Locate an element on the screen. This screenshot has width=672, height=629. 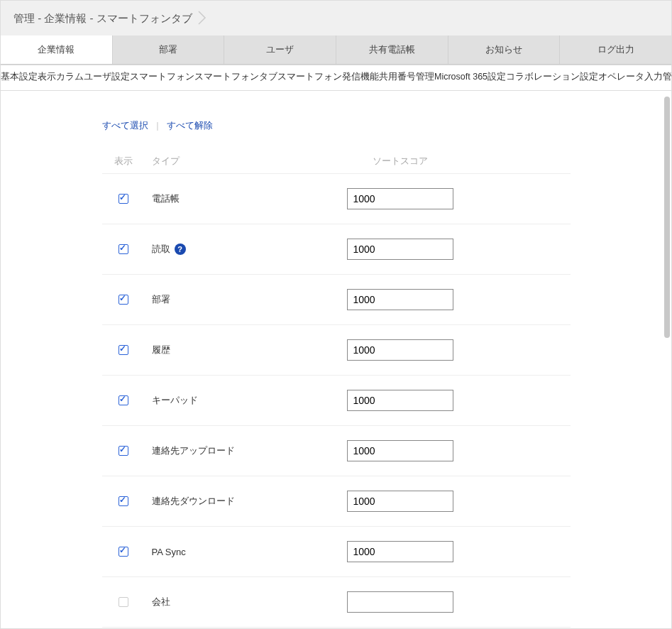
table-row: 読取? is located at coordinates (336, 248).